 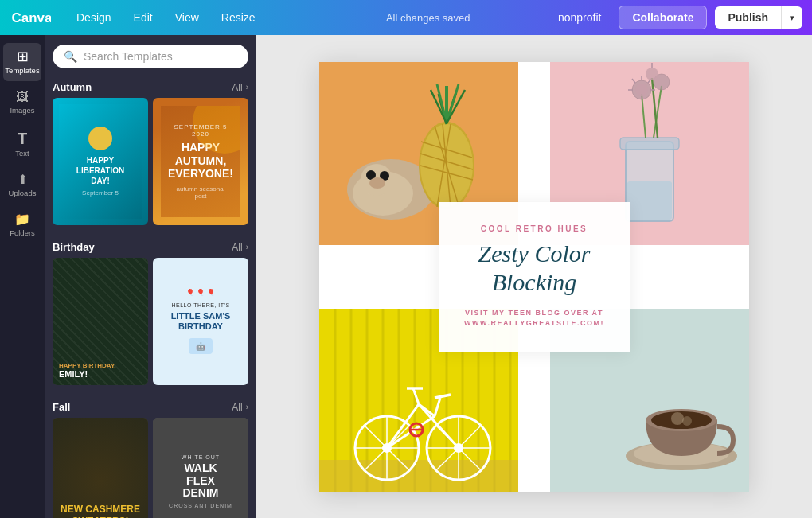 What do you see at coordinates (32, 18) in the screenshot?
I see `svg-text: Canva` at bounding box center [32, 18].